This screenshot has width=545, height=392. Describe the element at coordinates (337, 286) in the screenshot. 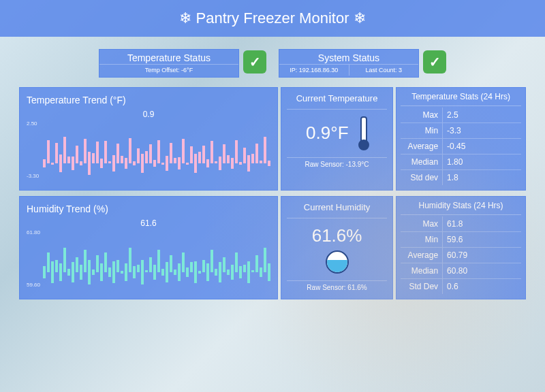

I see `hum-raw: Raw Sensor: 61.6%` at that location.